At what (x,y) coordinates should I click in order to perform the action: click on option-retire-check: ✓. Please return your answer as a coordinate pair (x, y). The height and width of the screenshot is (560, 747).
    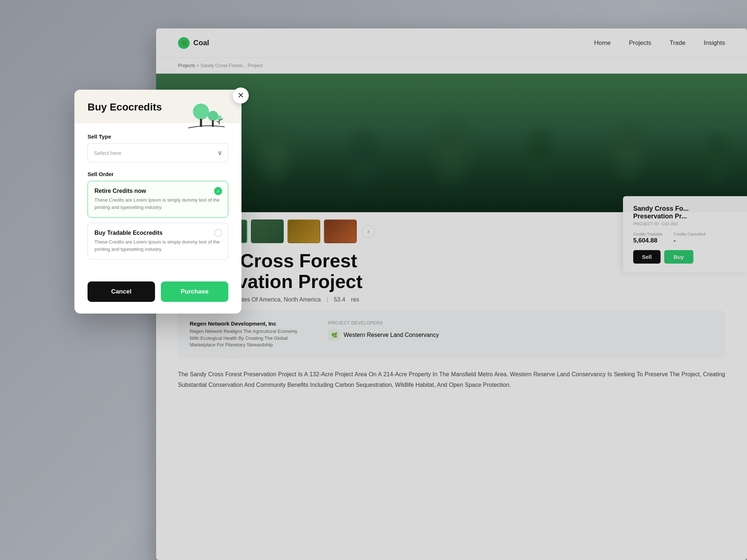
    Looking at the image, I should click on (218, 191).